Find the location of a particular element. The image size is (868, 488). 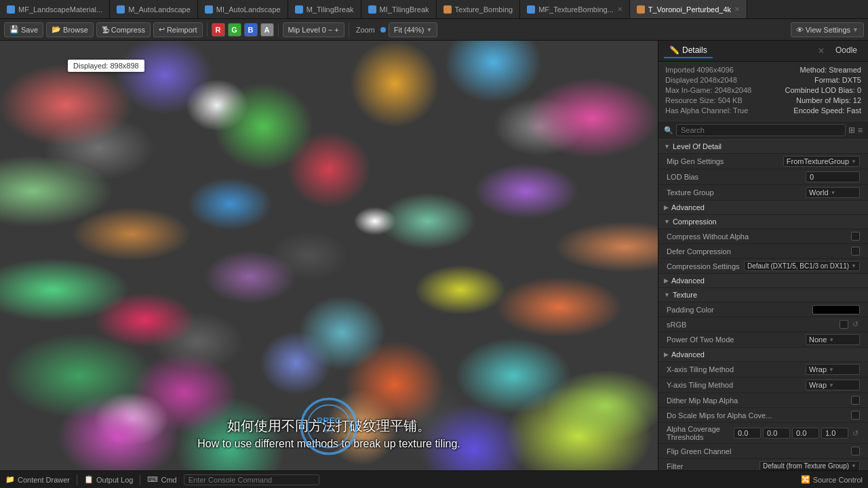

source-control-button: 🔀 Source Control is located at coordinates (831, 480).